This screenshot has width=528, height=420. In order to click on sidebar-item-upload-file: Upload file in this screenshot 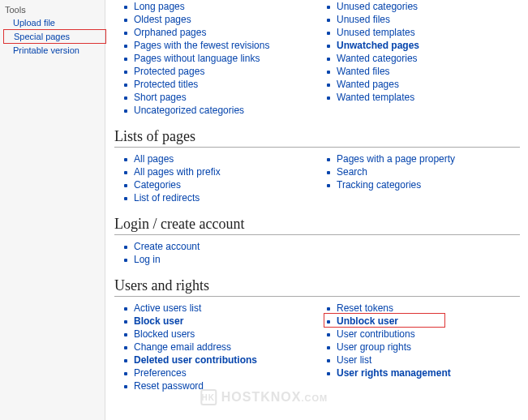, I will do `click(54, 23)`.